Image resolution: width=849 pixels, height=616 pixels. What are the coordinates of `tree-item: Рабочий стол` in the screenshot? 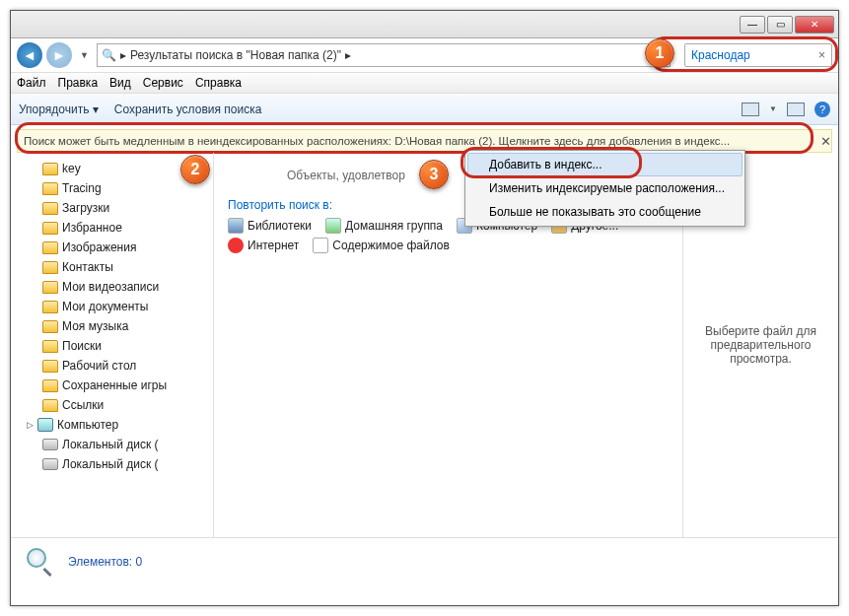 It's located at (118, 366).